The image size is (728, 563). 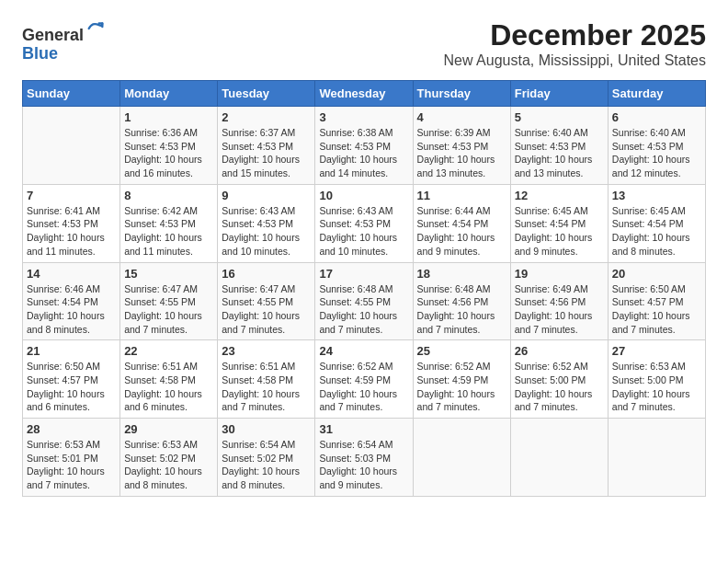 What do you see at coordinates (364, 302) in the screenshot?
I see `week-row-3: 14Sunrise: 6:46 AM Sunset: 4:54 PM Dayli…` at bounding box center [364, 302].